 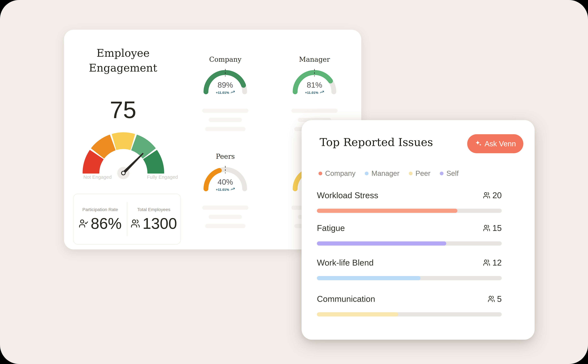 What do you see at coordinates (225, 182) in the screenshot?
I see `mini-gauge-value: 40%` at bounding box center [225, 182].